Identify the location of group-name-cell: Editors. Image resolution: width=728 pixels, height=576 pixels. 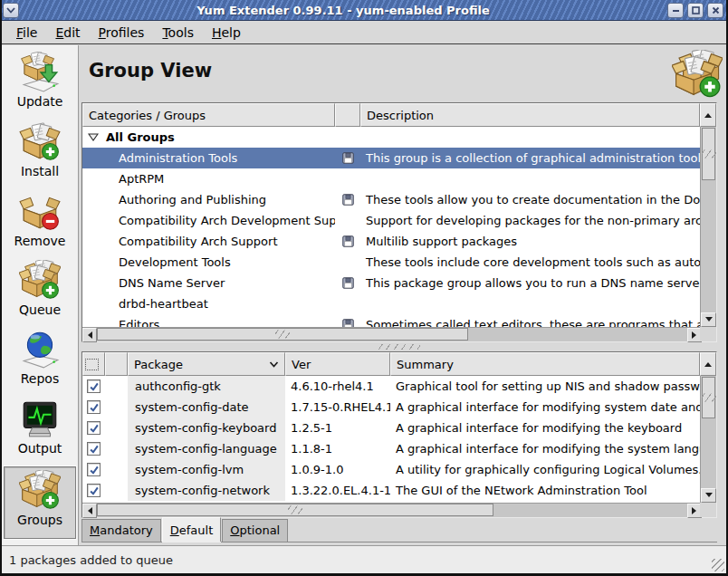
(208, 321).